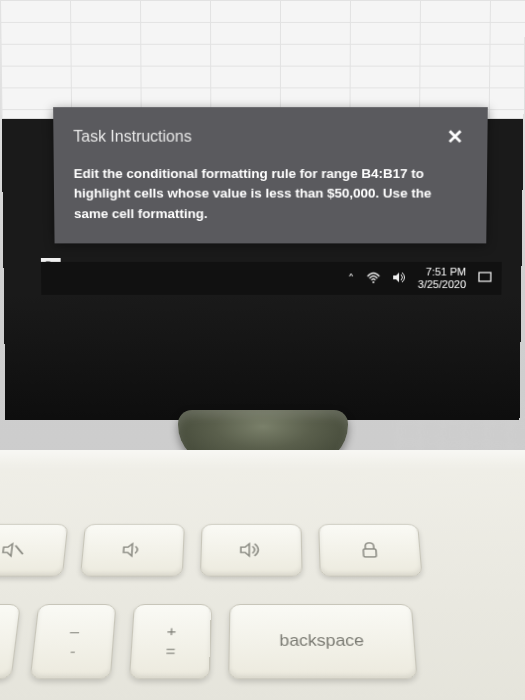 This screenshot has width=525, height=700. What do you see at coordinates (74, 631) in the screenshot?
I see `minus-key-upper: –` at bounding box center [74, 631].